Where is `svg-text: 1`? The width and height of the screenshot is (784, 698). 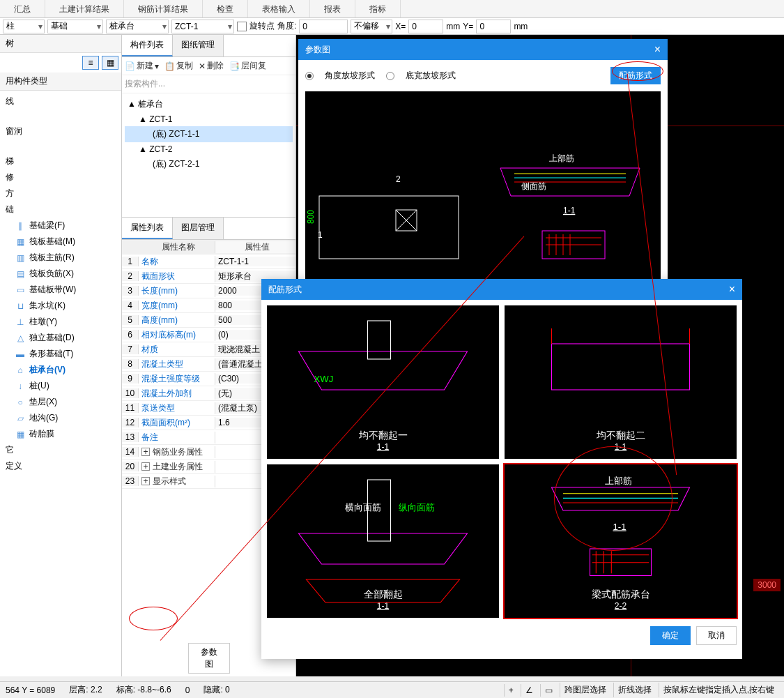
svg-text: 1 is located at coordinates (321, 235).